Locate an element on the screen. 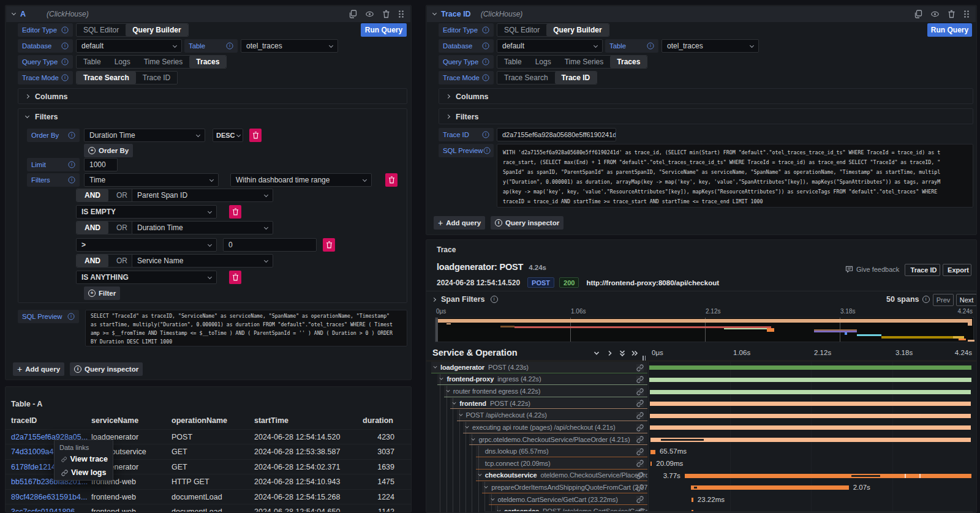 This screenshot has height=513, width=980. span-row: dns.lookup (65.57ms)65.57ms is located at coordinates (701, 452).